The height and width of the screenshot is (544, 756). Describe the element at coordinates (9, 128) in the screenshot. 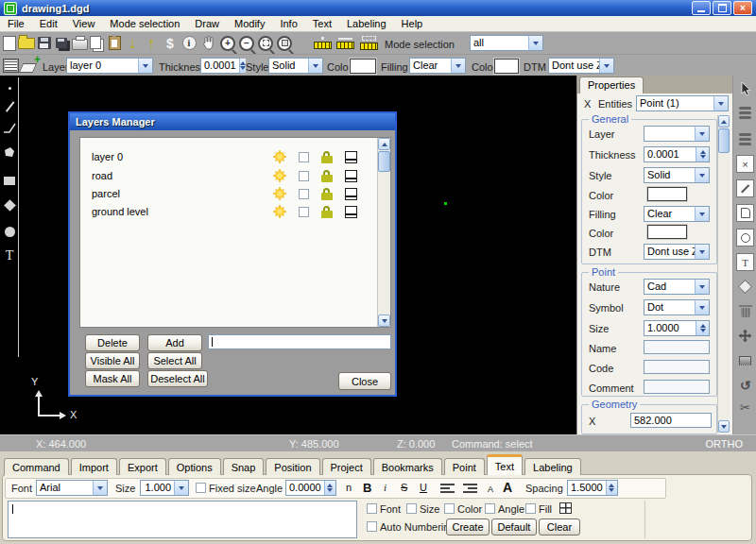

I see `tool-polyline` at that location.